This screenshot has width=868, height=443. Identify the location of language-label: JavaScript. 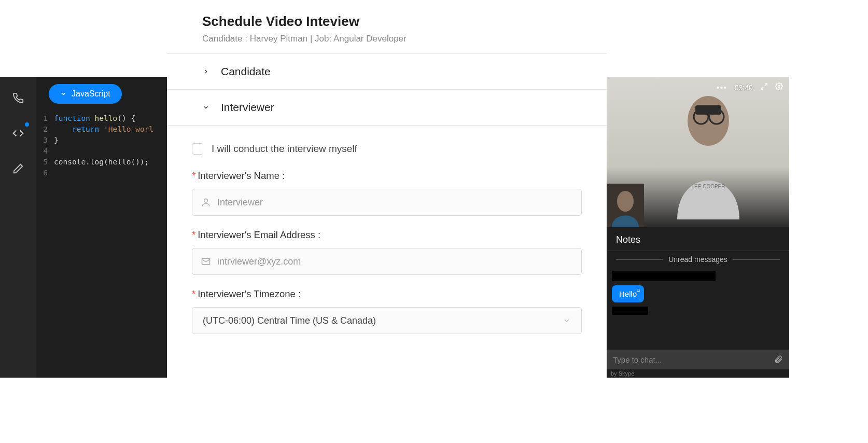
(91, 94).